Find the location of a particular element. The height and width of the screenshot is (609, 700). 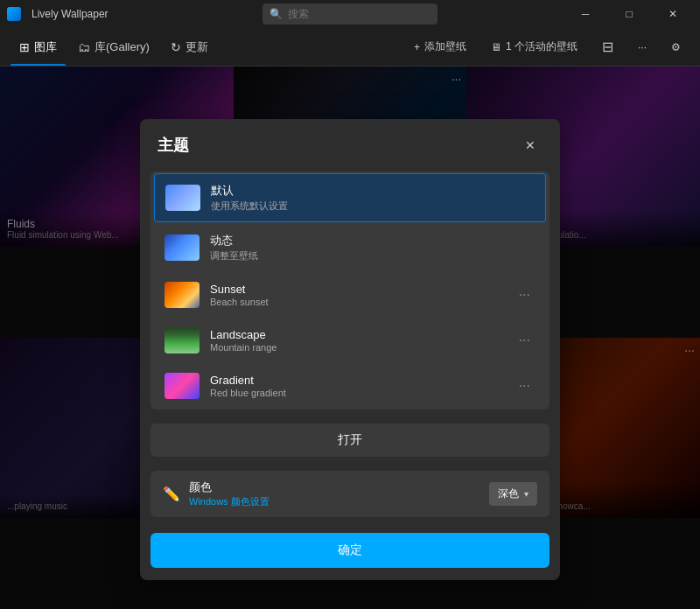

navbar-right: + 添加壁纸 🖥 1 个活动的壁纸 ⊟ ··· ⚙ is located at coordinates (548, 47).